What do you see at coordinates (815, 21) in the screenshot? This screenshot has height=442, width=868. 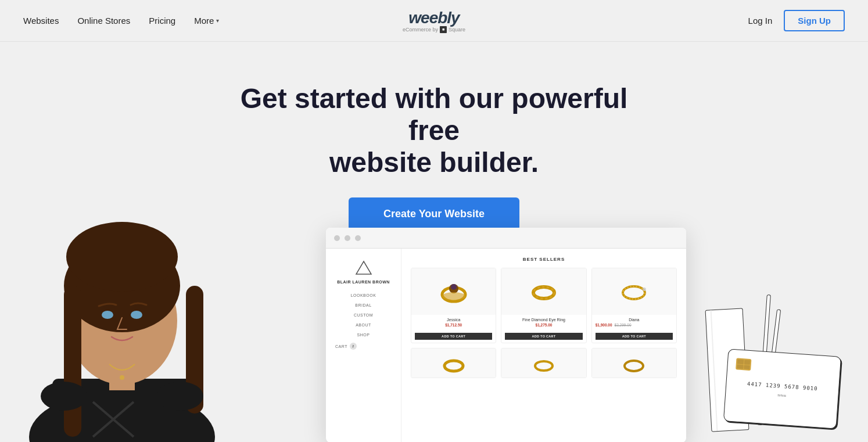 I see `signup-button: Sign Up` at bounding box center [815, 21].